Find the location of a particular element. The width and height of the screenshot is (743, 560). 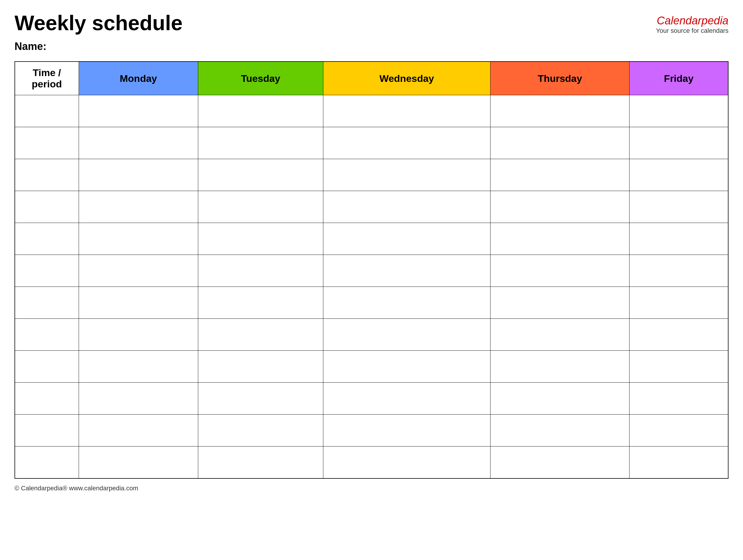

brand-tagline: Your source for calendars is located at coordinates (692, 31).